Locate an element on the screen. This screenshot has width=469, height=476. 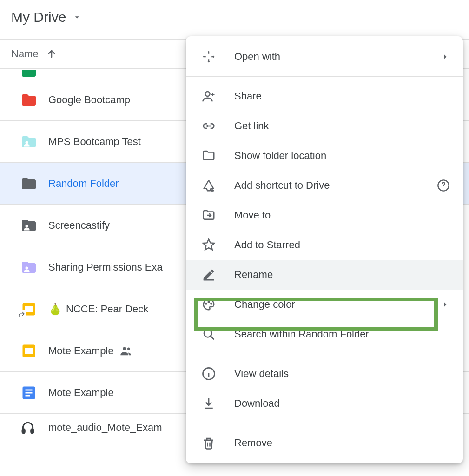
slides-shortcut-icon is located at coordinates (34, 309).